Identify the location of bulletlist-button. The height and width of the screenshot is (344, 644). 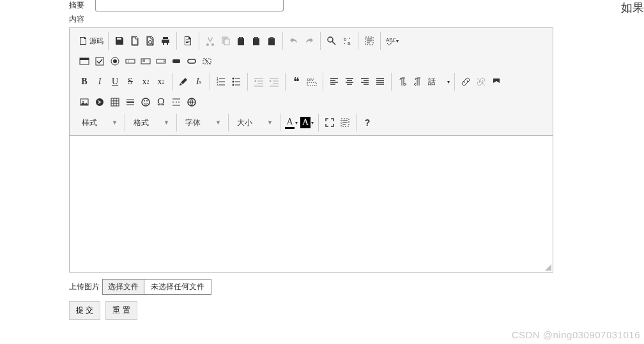
(236, 82).